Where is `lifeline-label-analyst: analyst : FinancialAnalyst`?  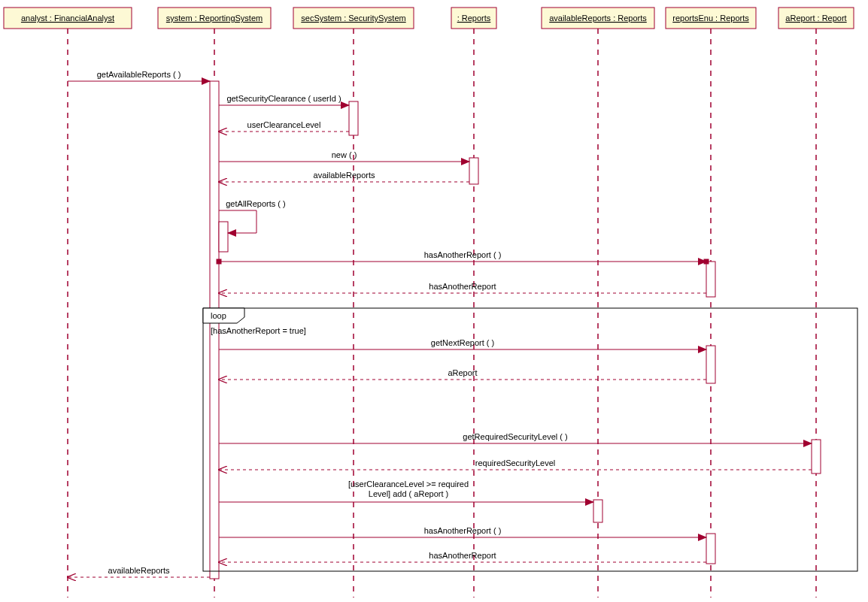 lifeline-label-analyst: analyst : FinancialAnalyst is located at coordinates (68, 18).